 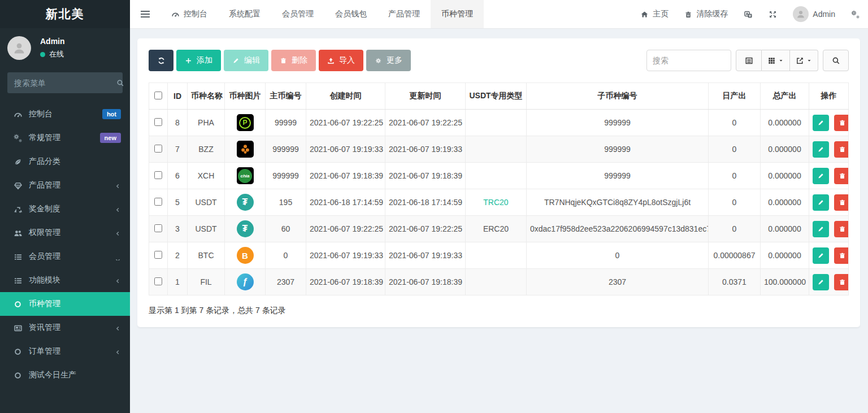 What do you see at coordinates (118, 257) in the screenshot?
I see `chevron-down-icon` at bounding box center [118, 257].